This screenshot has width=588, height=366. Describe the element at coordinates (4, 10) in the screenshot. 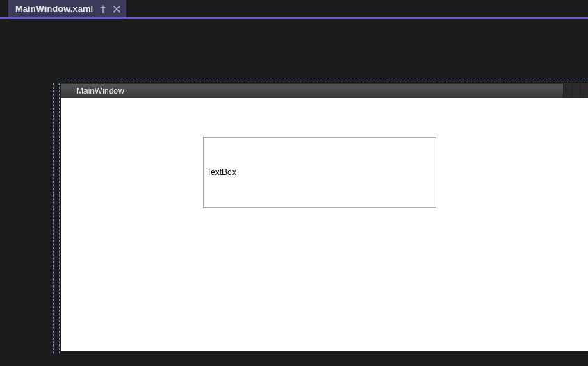

I see `tab-gutter` at that location.